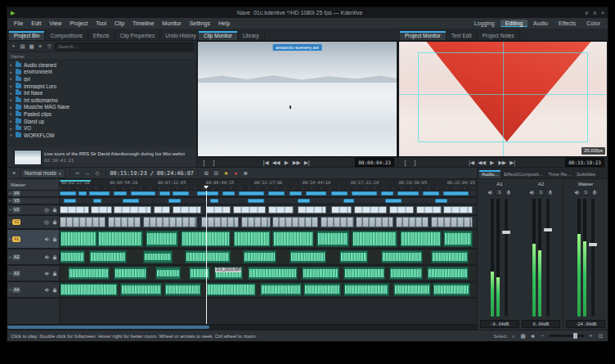  Describe the element at coordinates (586, 324) in the screenshot. I see `gain-value: -24.00dB` at that location.